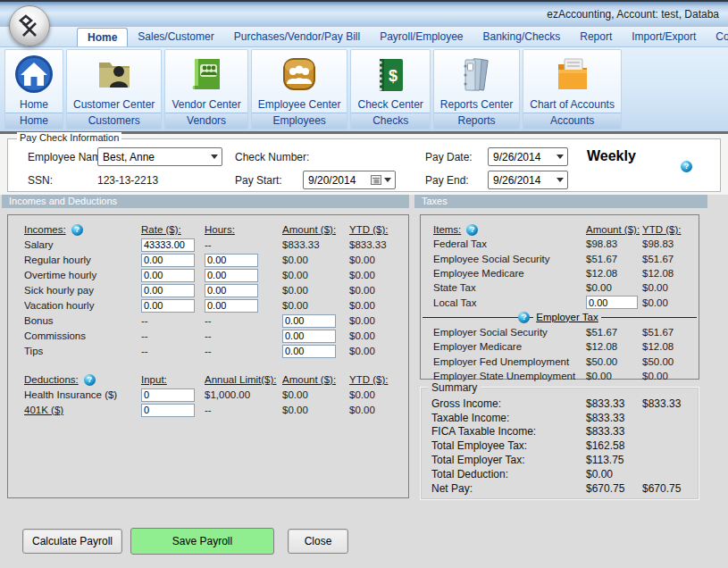 The image size is (728, 568). I want to click on toolbar-group-label: Home, so click(34, 121).